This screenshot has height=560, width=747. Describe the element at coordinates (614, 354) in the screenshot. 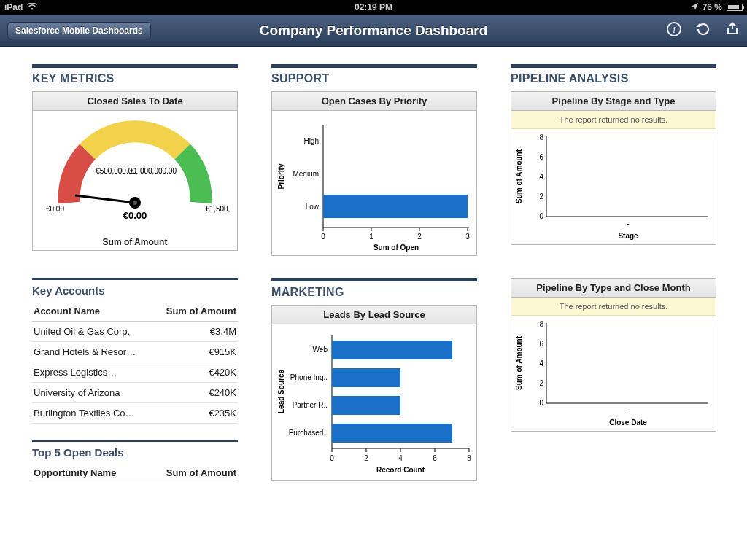

I see `card-pipeline-close: Pipeline By Type and Close Month The rep…` at that location.